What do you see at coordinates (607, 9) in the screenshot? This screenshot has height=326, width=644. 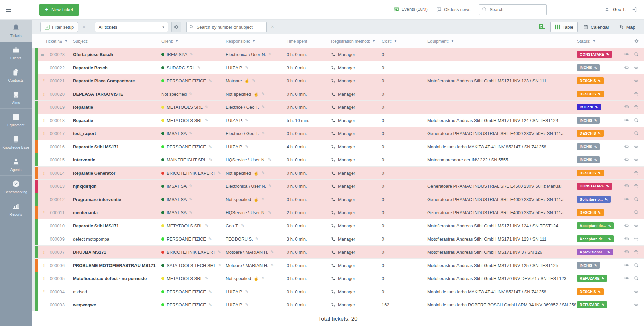 I see `user-avatar-icon` at bounding box center [607, 9].